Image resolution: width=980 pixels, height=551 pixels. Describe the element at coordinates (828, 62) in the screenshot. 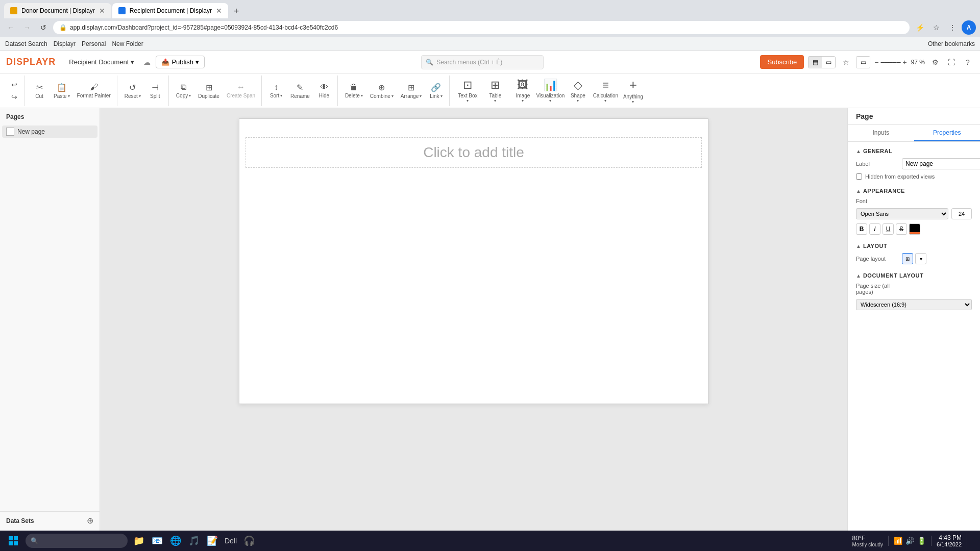

I see `list-view-button: ▭` at that location.